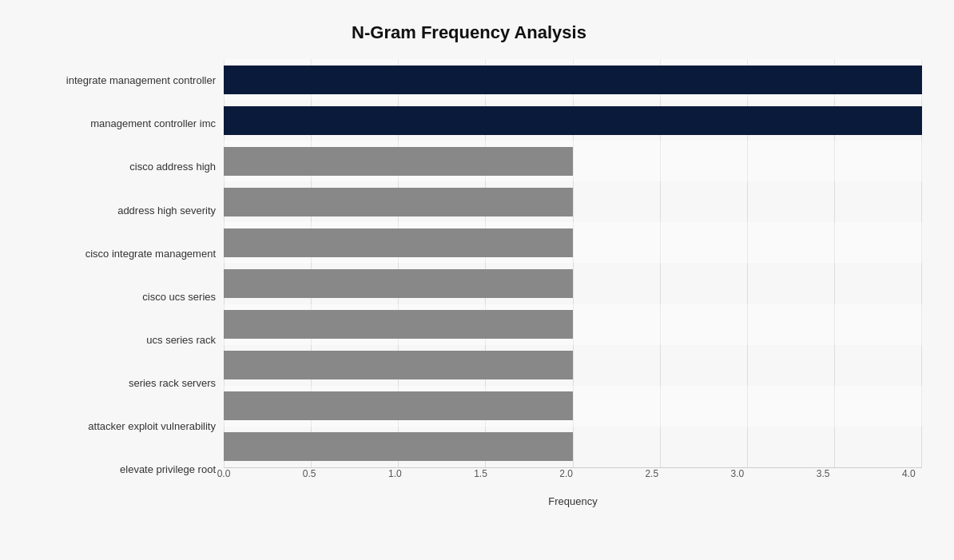 This screenshot has height=560, width=954. What do you see at coordinates (141, 81) in the screenshot?
I see `y-label: integrate management controller` at bounding box center [141, 81].